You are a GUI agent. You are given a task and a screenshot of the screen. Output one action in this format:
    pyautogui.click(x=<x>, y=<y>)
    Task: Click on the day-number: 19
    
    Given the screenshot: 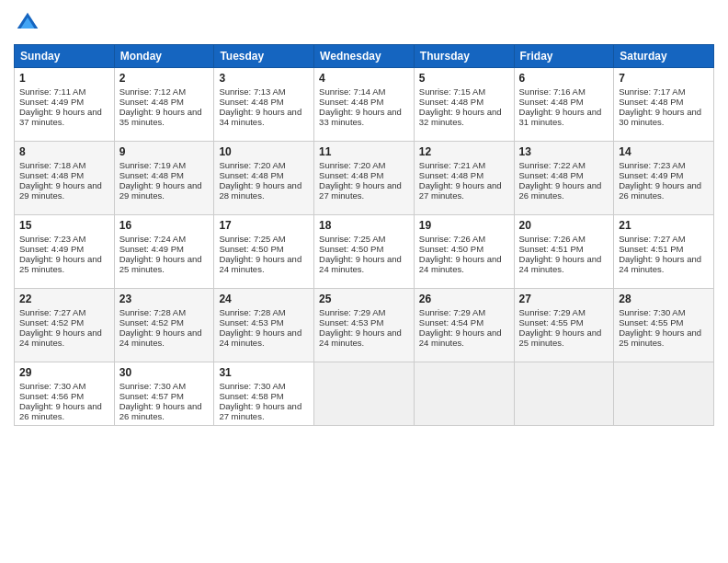 What is the action you would take?
    pyautogui.click(x=464, y=225)
    